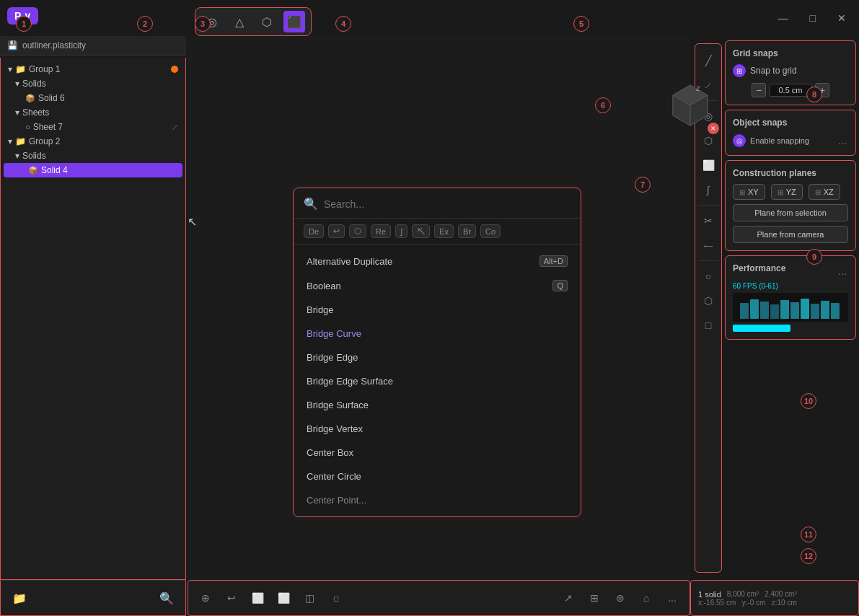 Image resolution: width=859 pixels, height=616 pixels. What do you see at coordinates (790, 206) in the screenshot?
I see `construction-planes-section: Construction planes ⊞ XY ⊞ YZ ⊞ XZ Plane…` at bounding box center [790, 206].